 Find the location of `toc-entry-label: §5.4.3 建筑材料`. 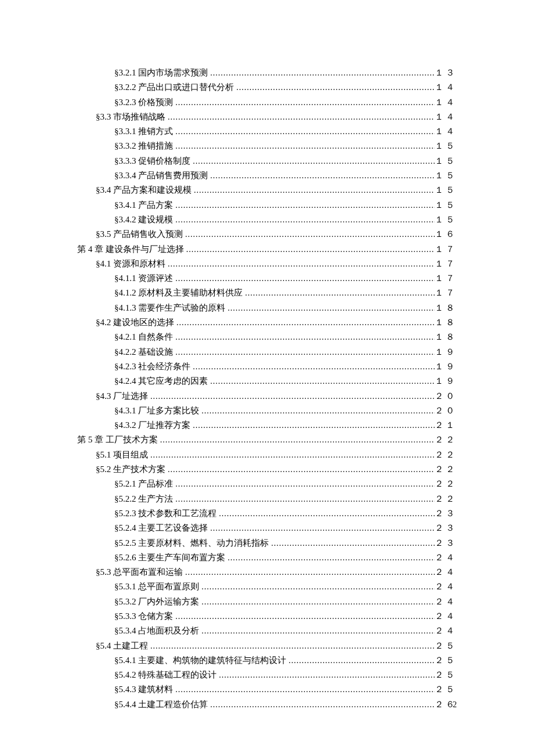

toc-entry-label: §5.4.3 建筑材料 is located at coordinates (144, 689).